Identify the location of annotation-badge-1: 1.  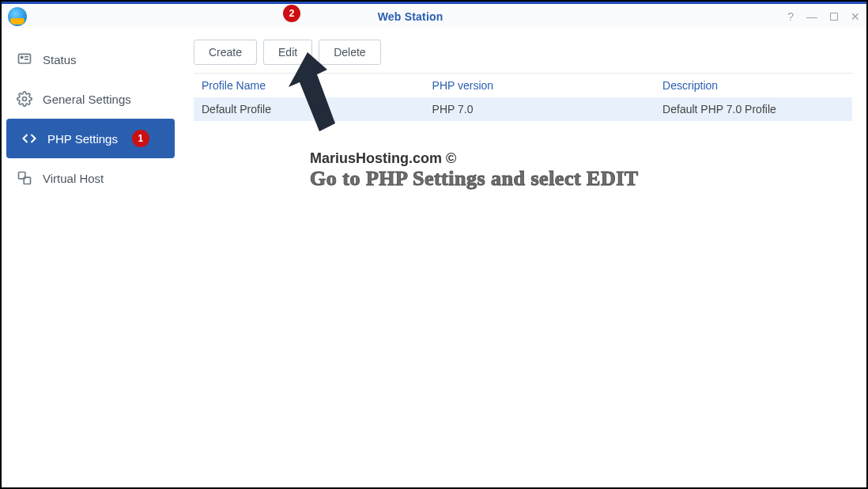
(141, 138).